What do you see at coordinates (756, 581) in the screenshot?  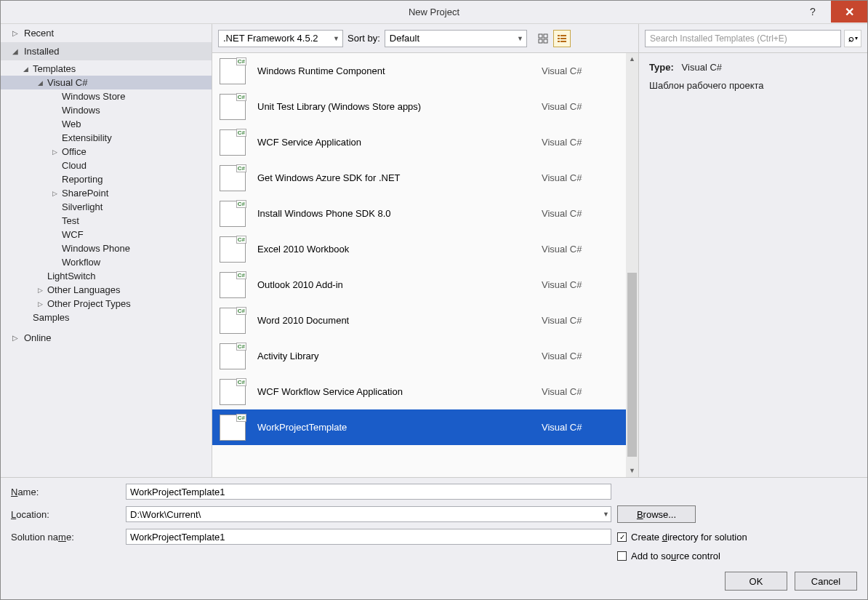 I see `ok-button: OK` at bounding box center [756, 581].